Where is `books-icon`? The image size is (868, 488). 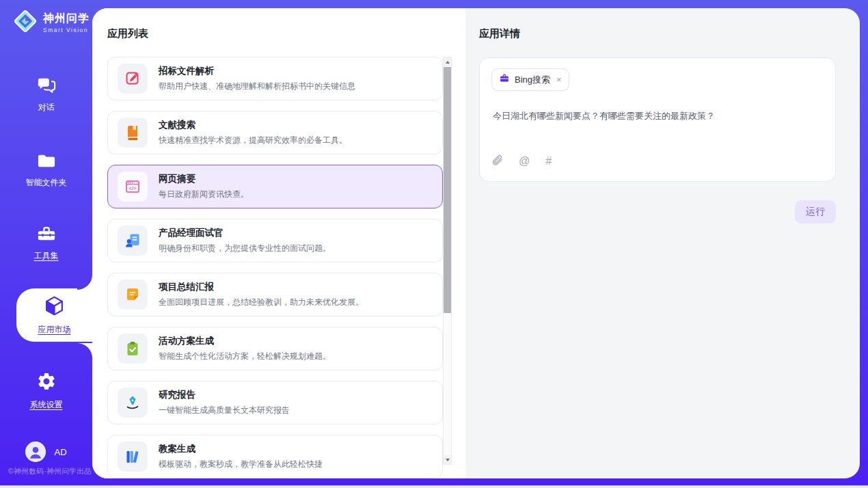
books-icon is located at coordinates (133, 457).